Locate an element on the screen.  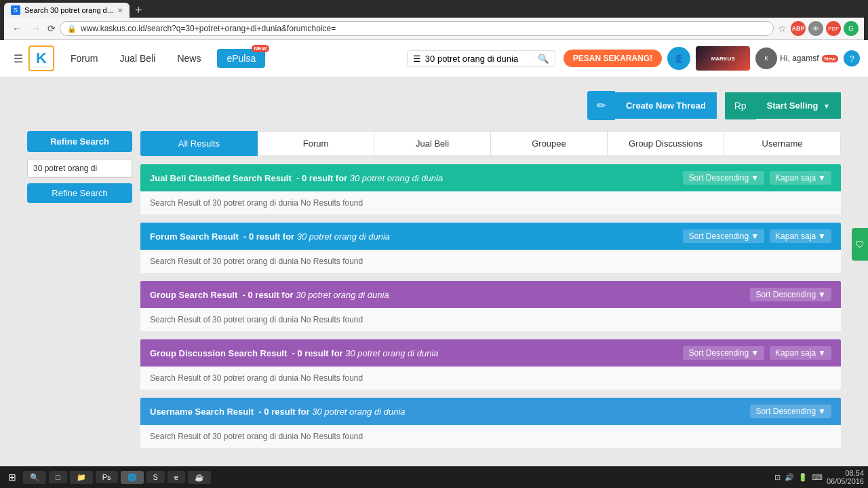
lock-icon: 🔒 is located at coordinates (72, 29).